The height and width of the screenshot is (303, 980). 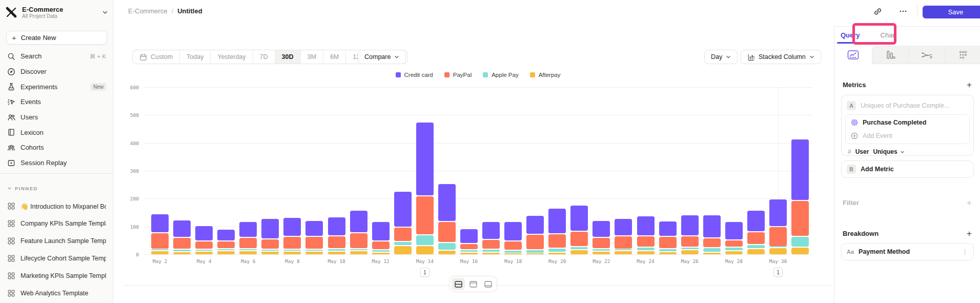 What do you see at coordinates (56, 276) in the screenshot?
I see `pinned-board-item: Marketing KPIs Sample Templat` at bounding box center [56, 276].